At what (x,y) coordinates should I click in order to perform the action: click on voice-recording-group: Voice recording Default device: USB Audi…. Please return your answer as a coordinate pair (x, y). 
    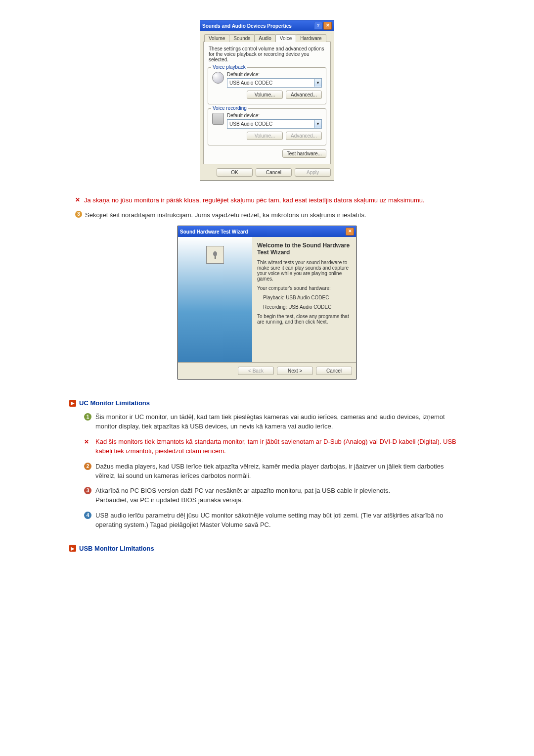
    Looking at the image, I should click on (267, 127).